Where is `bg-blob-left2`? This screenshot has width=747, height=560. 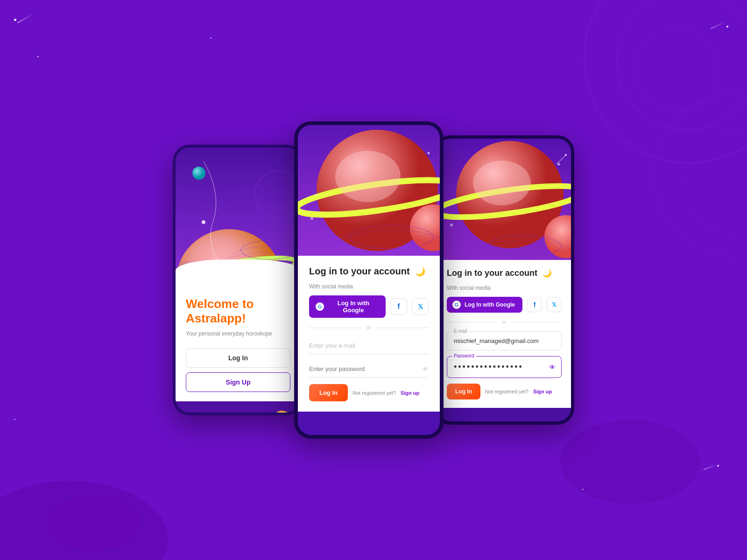 bg-blob-left2 is located at coordinates (93, 523).